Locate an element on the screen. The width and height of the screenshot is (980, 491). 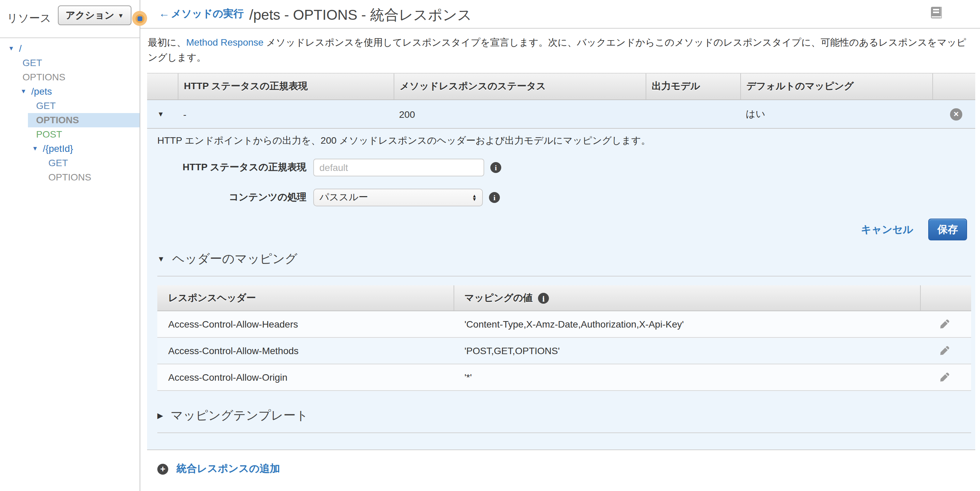
plus-icon: + is located at coordinates (163, 469).